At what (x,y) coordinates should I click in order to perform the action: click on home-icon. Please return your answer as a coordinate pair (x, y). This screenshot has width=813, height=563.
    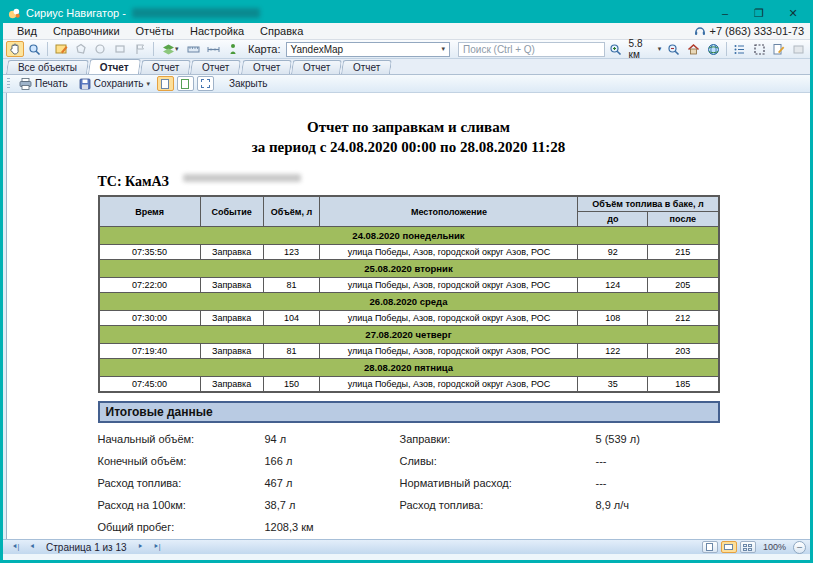
    Looking at the image, I should click on (694, 50).